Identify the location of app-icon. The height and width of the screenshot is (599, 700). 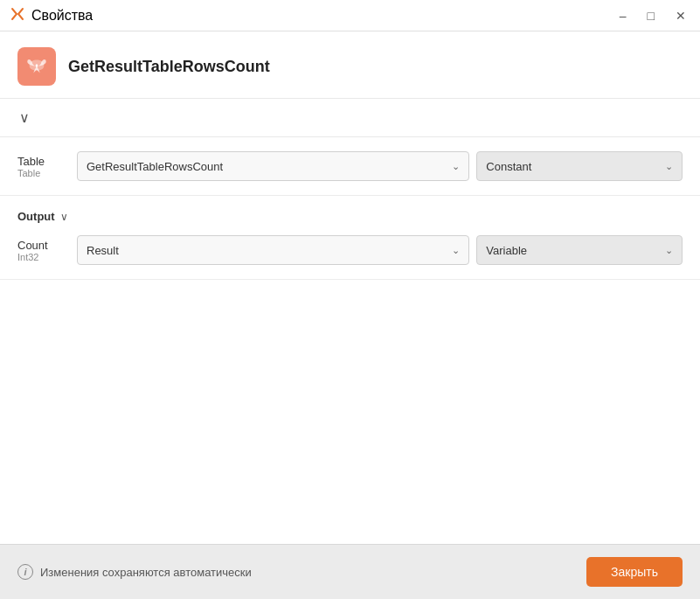
(37, 66).